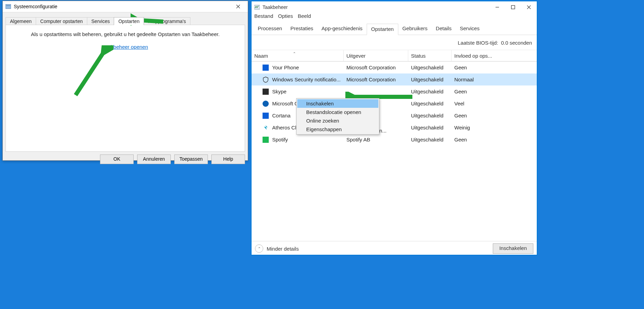 The height and width of the screenshot is (309, 644). I want to click on app-name: Skype, so click(279, 91).